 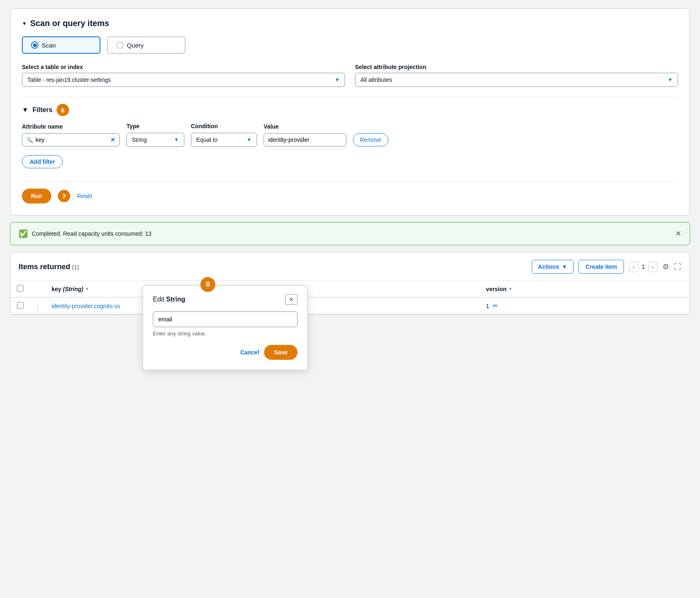 I want to click on modal-footer: Cancel Save, so click(x=225, y=352).